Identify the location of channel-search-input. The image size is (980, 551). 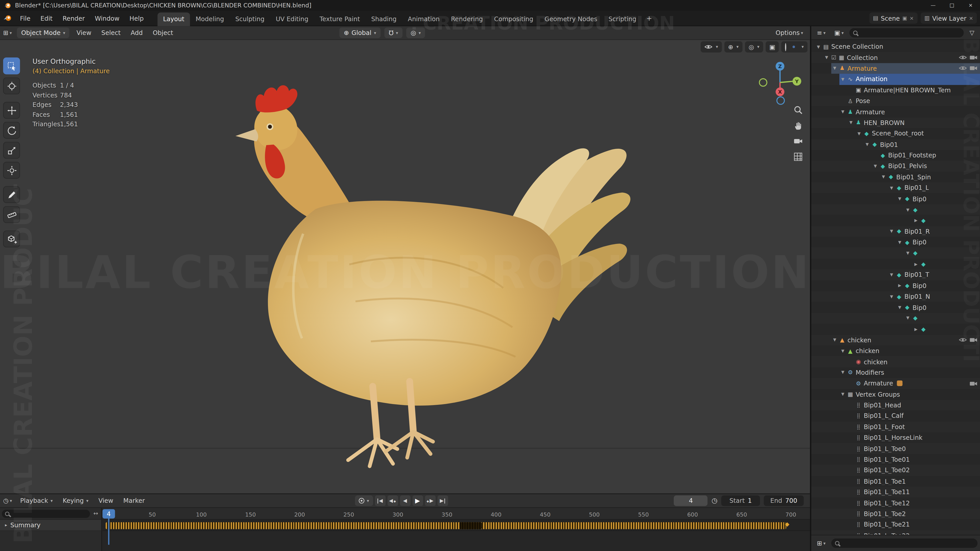
(46, 513).